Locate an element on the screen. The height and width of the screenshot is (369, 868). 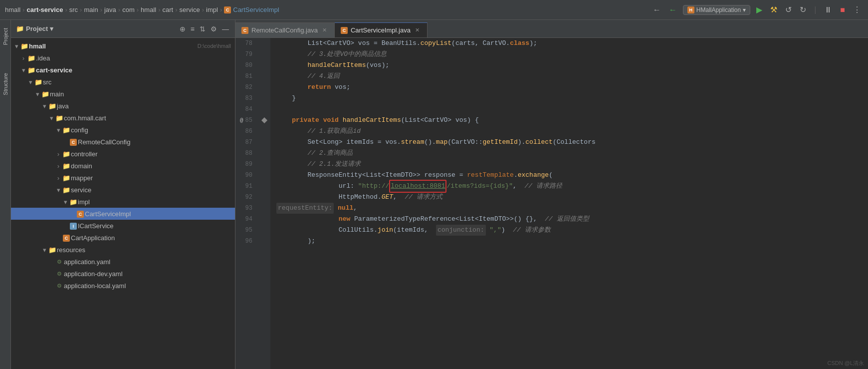
forward-button: ← is located at coordinates (673, 10).